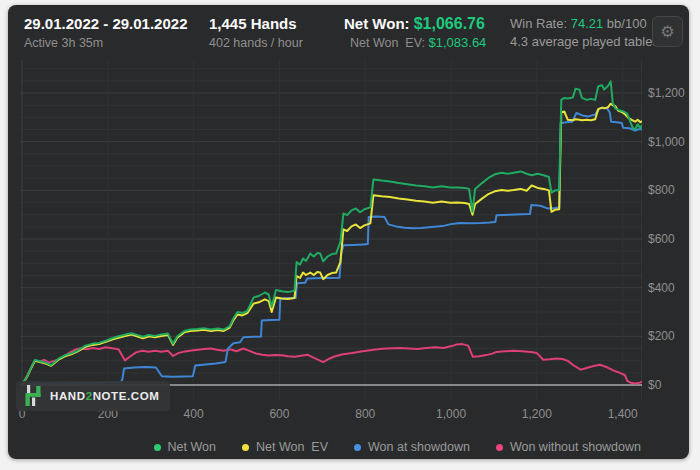  Describe the element at coordinates (623, 414) in the screenshot. I see `x-tick-label: 1,400` at that location.